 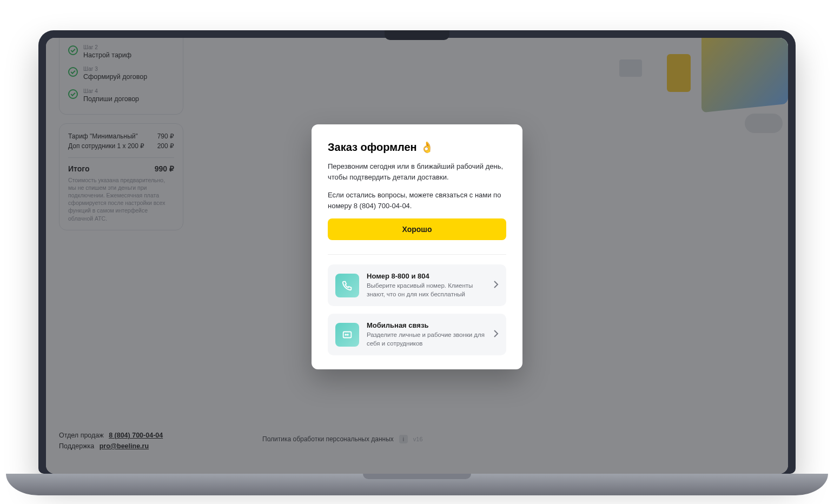 What do you see at coordinates (426, 326) in the screenshot?
I see `offer-title: Мобильная связь` at bounding box center [426, 326].